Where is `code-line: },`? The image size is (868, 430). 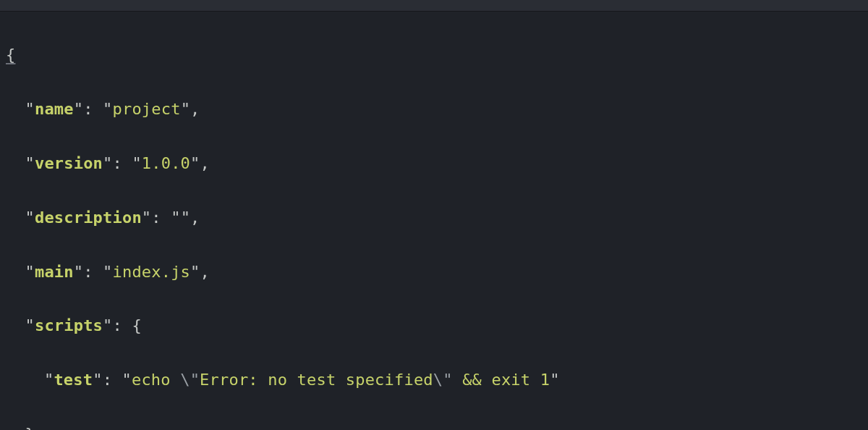
code-line: }, is located at coordinates (434, 426).